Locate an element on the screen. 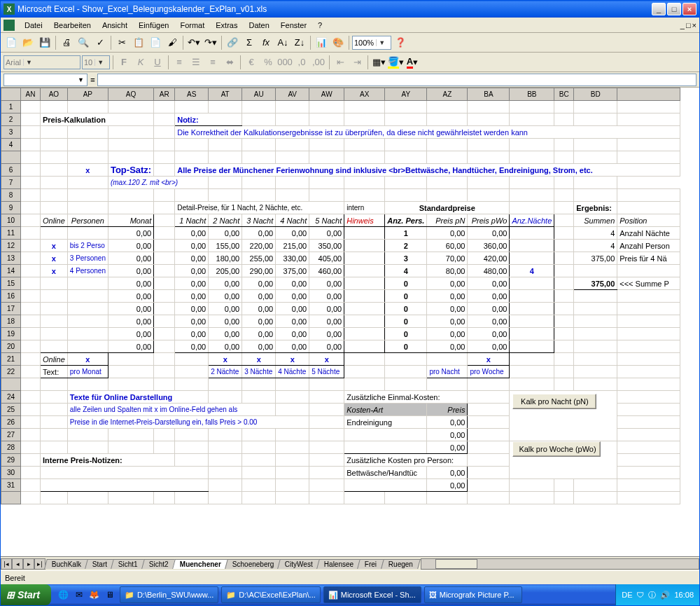  sort-asc-icon: A↓ is located at coordinates (283, 43).